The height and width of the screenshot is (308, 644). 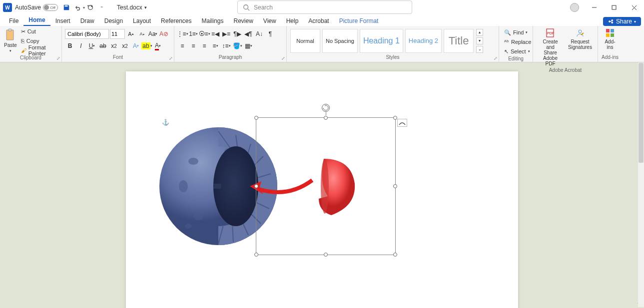 I want to click on resize-handle-ml, so click(x=256, y=186).